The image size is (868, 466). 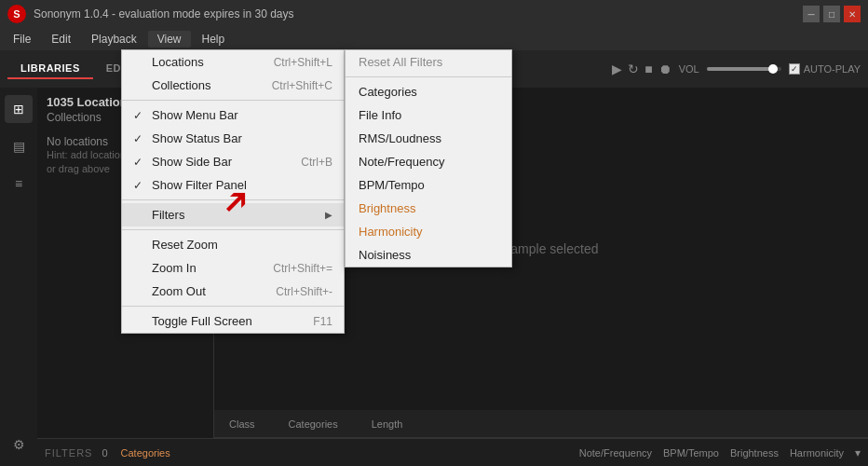 What do you see at coordinates (744, 69) in the screenshot?
I see `volume-slider` at bounding box center [744, 69].